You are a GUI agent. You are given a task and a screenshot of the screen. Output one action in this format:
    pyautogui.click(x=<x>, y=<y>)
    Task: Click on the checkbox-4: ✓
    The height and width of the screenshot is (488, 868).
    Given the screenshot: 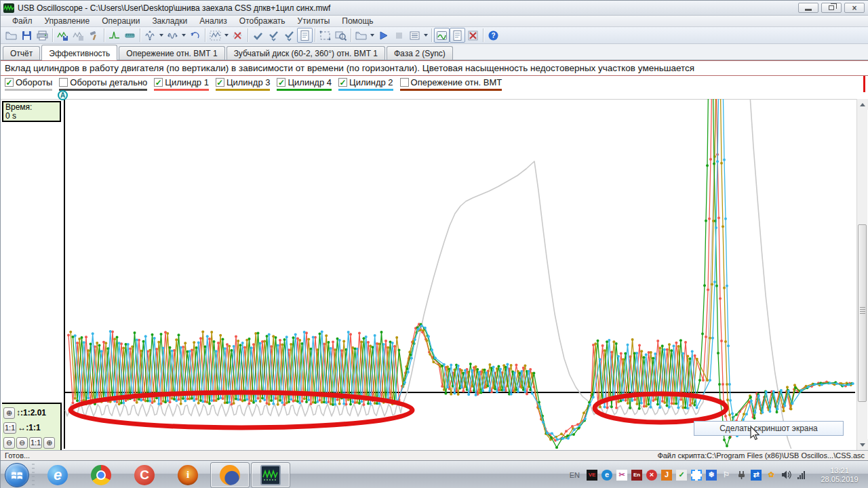 What is the action you would take?
    pyautogui.click(x=281, y=83)
    